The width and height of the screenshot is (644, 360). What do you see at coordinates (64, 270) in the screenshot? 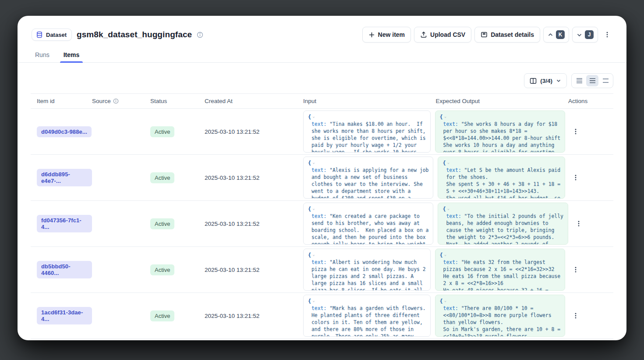
I see `item-id-badge: db5bbd50-4460...` at bounding box center [64, 270].